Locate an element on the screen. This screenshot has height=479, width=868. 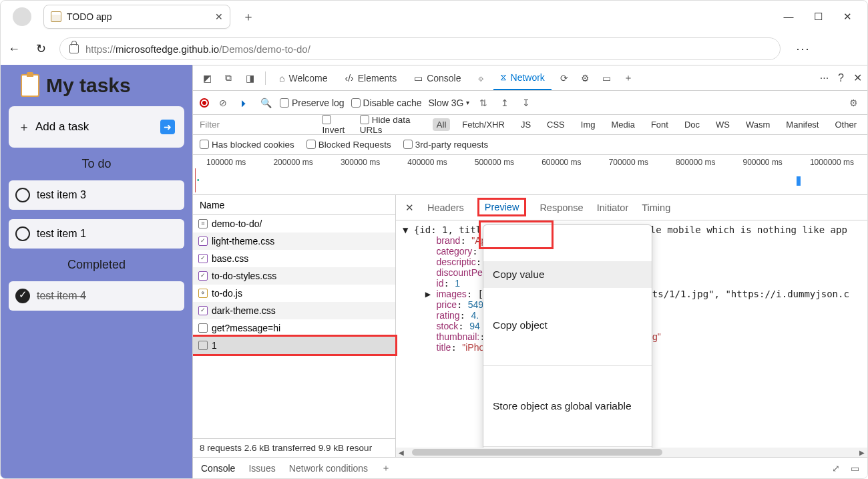
plus-icon: ＋ is located at coordinates (24, 127).